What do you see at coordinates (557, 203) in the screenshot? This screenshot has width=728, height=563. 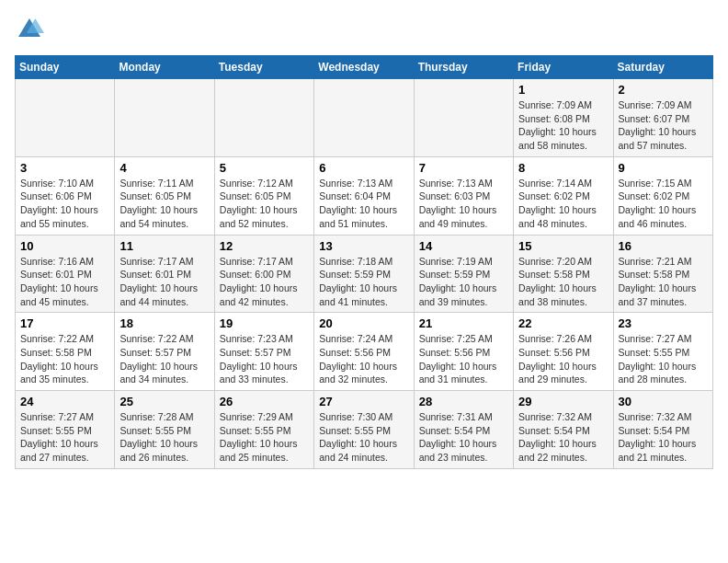 I see `day-info: Sunrise: 7:14 AM Sunset: 6:02 PM Dayligh…` at bounding box center [557, 203].